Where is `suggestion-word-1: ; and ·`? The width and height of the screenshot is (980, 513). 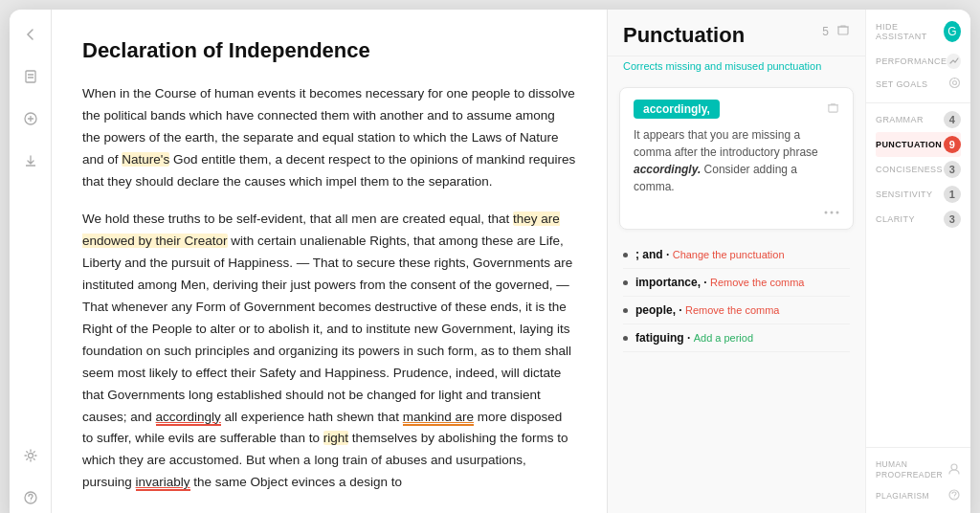
suggestion-word-1: ; and · is located at coordinates (653, 255).